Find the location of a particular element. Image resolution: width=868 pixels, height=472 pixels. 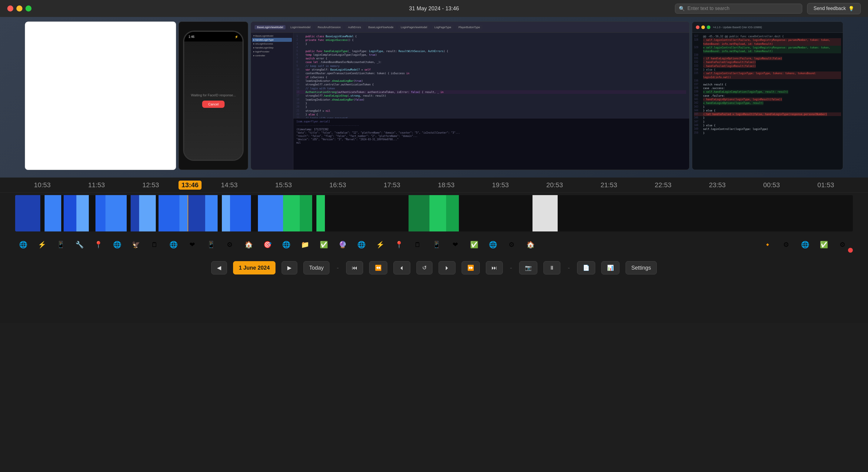

ts-1346-active: 13:46 is located at coordinates (190, 185).